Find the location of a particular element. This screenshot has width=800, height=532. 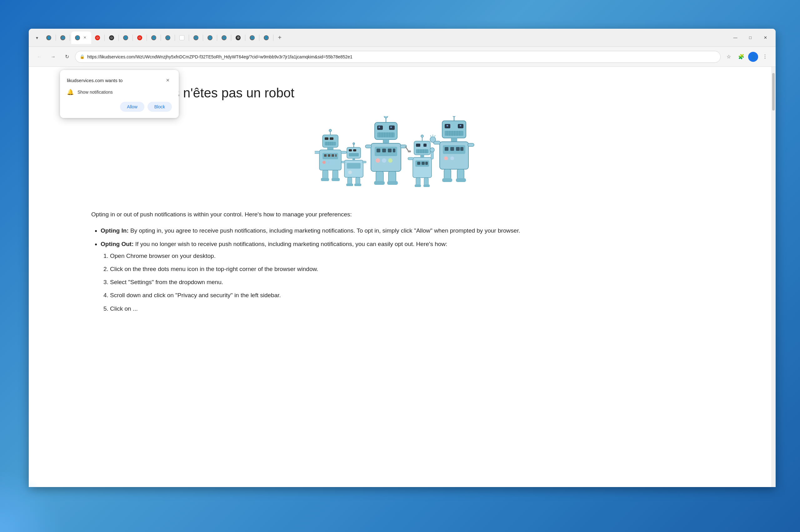

tab-11: 🌐 is located at coordinates (196, 38).